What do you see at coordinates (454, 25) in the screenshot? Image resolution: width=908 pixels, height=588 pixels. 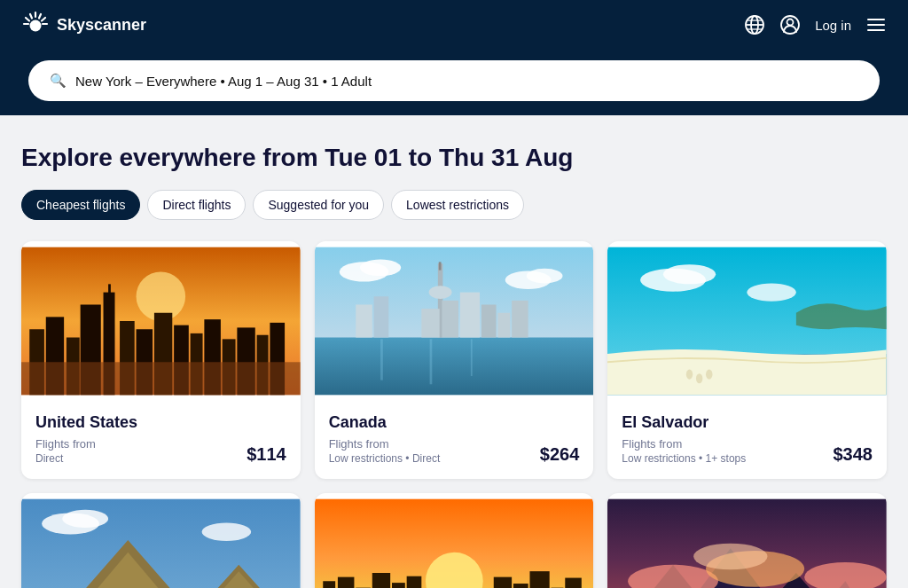 I see `navbar: Skyscanner Log in` at bounding box center [454, 25].